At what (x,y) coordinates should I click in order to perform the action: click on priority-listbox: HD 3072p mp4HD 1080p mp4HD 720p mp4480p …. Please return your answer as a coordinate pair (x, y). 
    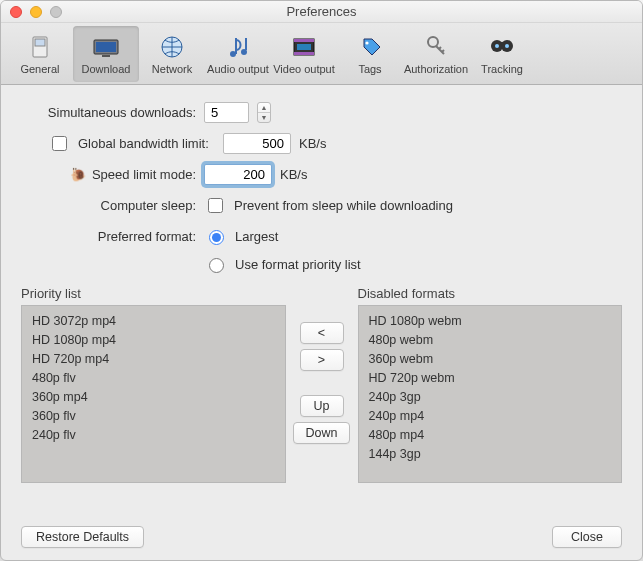
    Looking at the image, I should click on (154, 394).